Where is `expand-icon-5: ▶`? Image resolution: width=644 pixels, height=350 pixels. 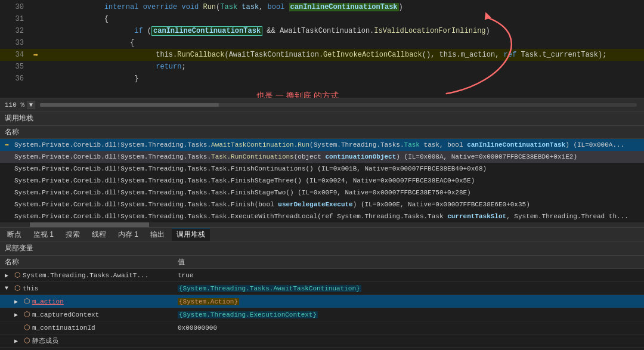
expand-icon-5: ▶ is located at coordinates (18, 341).